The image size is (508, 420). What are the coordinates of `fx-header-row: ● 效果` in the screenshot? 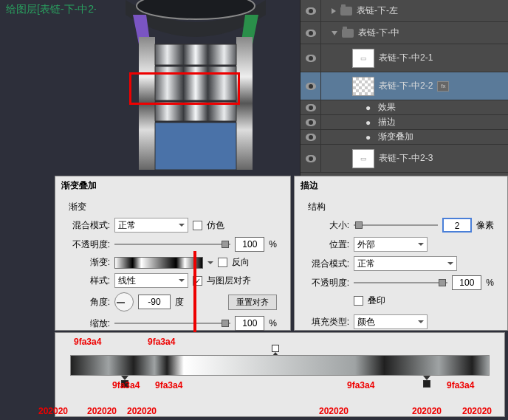 It's located at (405, 108).